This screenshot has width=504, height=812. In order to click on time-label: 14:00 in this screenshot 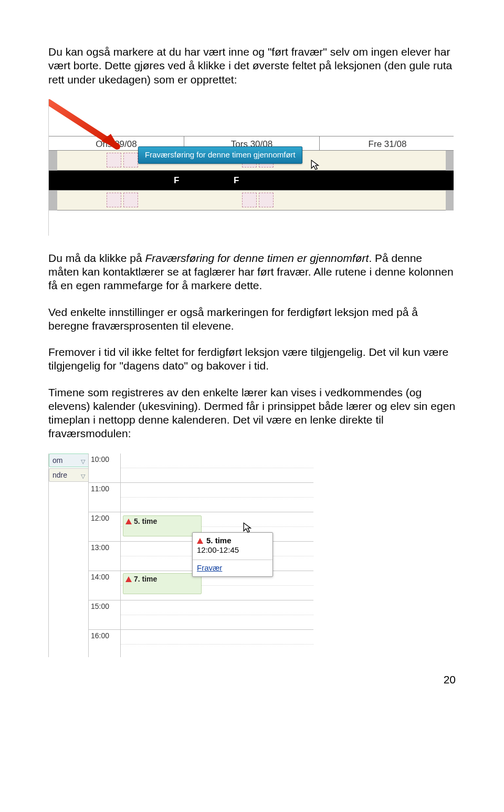, I will do `click(104, 586)`.